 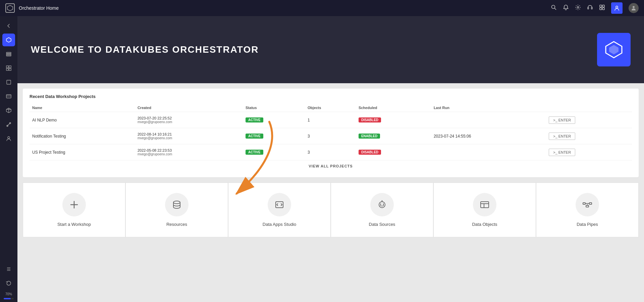 What do you see at coordinates (82, 136) in the screenshot?
I see `project-name: Notification Testing` at bounding box center [82, 136].